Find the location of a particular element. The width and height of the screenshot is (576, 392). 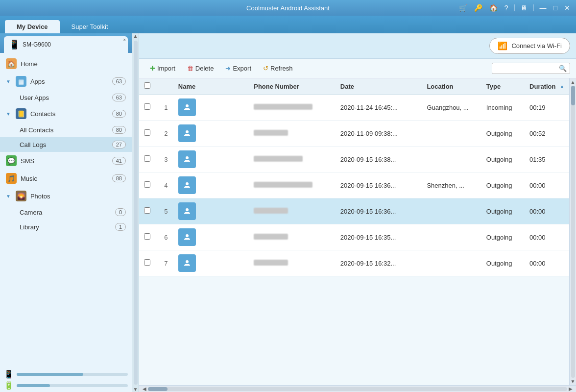

music-icon: 🎵 is located at coordinates (11, 178).